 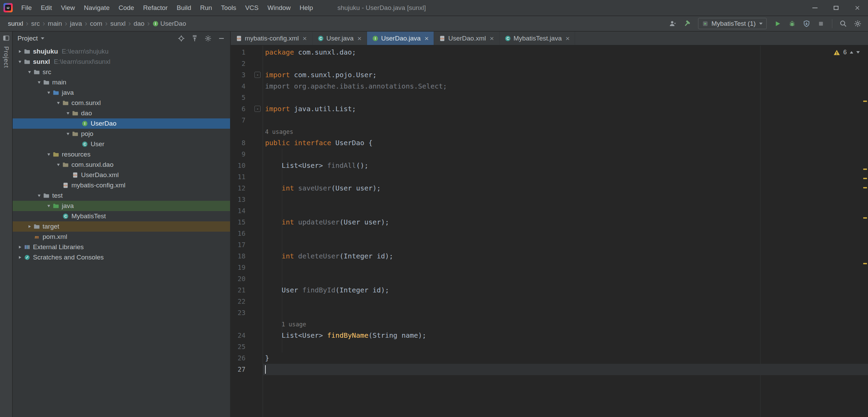 I want to click on run-coverage-button, so click(x=807, y=24).